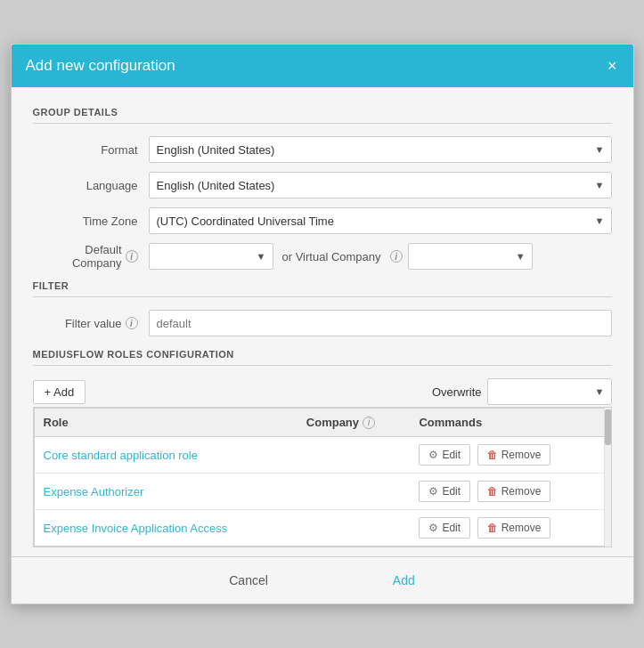 The width and height of the screenshot is (644, 648). Describe the element at coordinates (457, 392) in the screenshot. I see `overwrite-label: Overwrite` at that location.